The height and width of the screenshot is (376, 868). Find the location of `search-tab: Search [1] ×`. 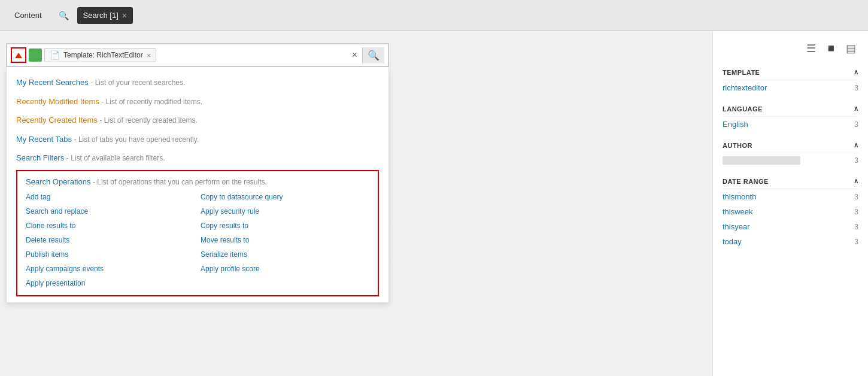

search-tab: Search [1] × is located at coordinates (105, 16).